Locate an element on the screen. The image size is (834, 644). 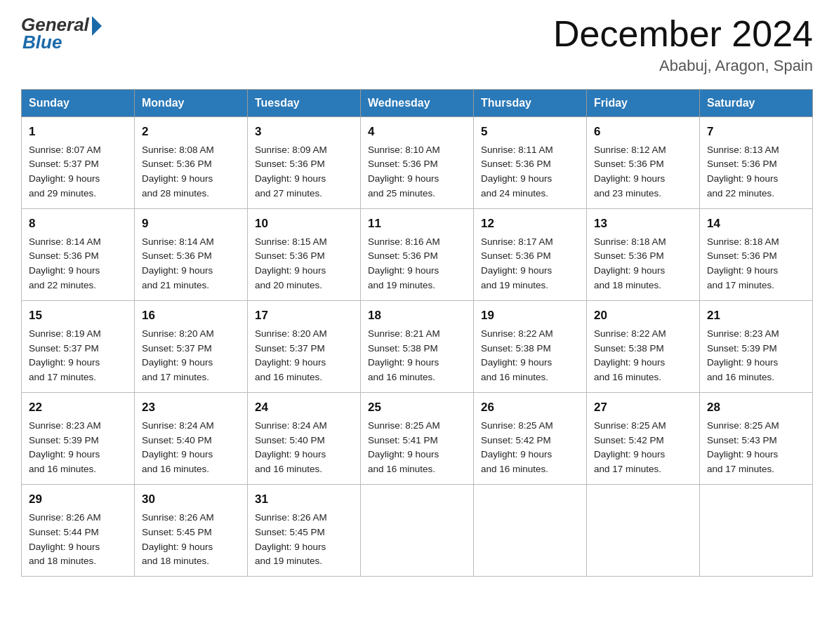
day-info-line: Sunset: 5:45 PM is located at coordinates (177, 532).